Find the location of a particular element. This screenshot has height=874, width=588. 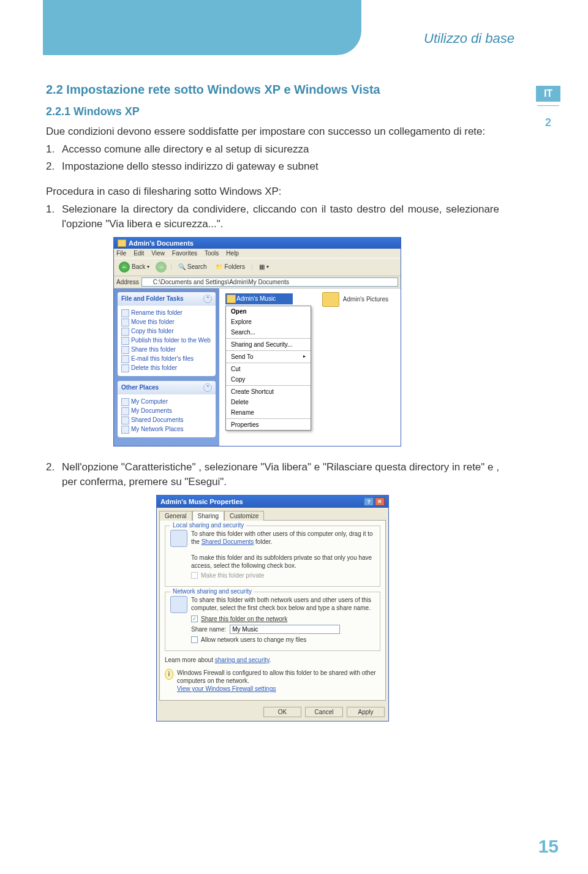

info-text: Windows Firewall is configured to allow … is located at coordinates (277, 677).